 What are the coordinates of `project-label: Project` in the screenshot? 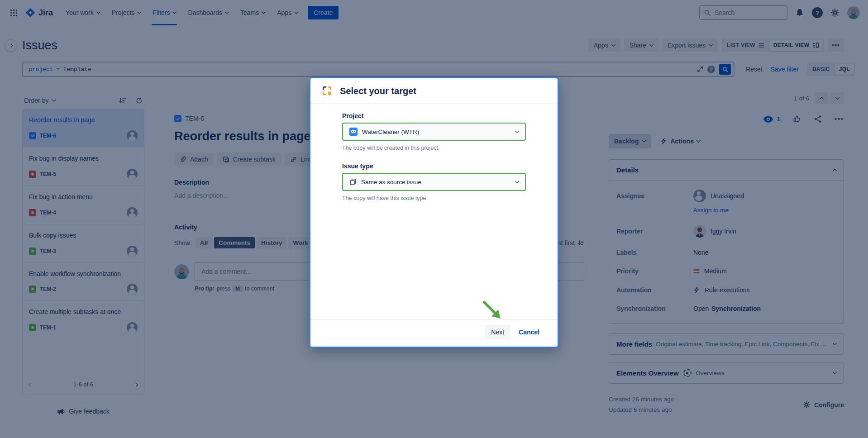 It's located at (434, 116).